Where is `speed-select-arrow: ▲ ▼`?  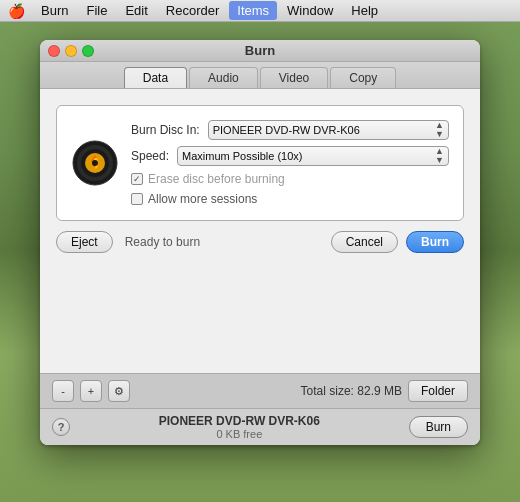
speed-select-arrow: ▲ ▼ is located at coordinates (440, 156).